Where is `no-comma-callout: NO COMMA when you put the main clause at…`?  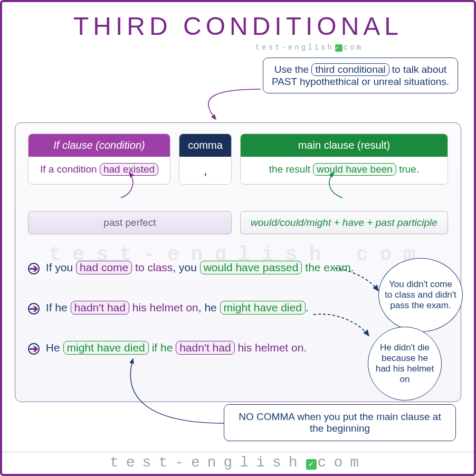 no-comma-callout: NO COMMA when you put the main clause at… is located at coordinates (340, 423).